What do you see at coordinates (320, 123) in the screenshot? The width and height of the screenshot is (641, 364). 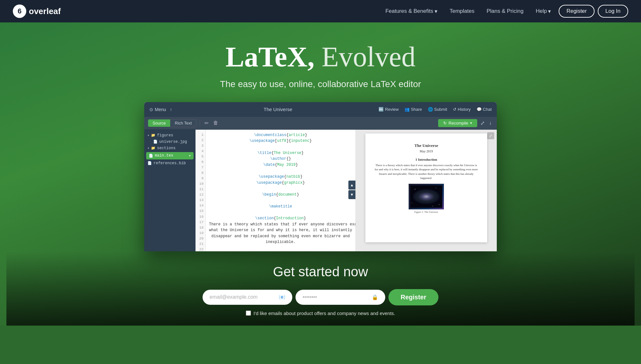 I see `editor-toolbar: Source Rich Text ✏ 🗑 ↻ Recompile ▾ ⤢ ↓` at bounding box center [320, 123].